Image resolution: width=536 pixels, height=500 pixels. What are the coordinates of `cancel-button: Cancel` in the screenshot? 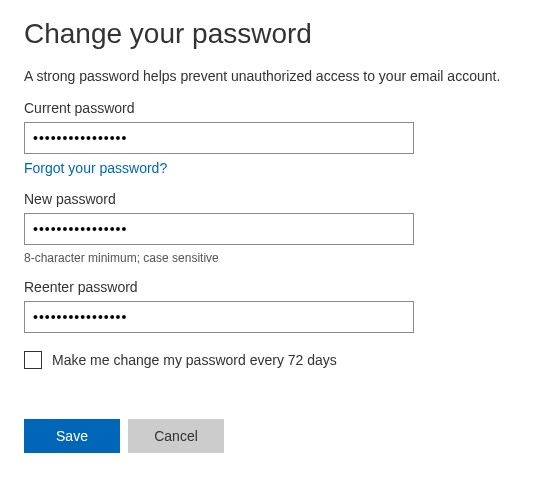 It's located at (176, 436).